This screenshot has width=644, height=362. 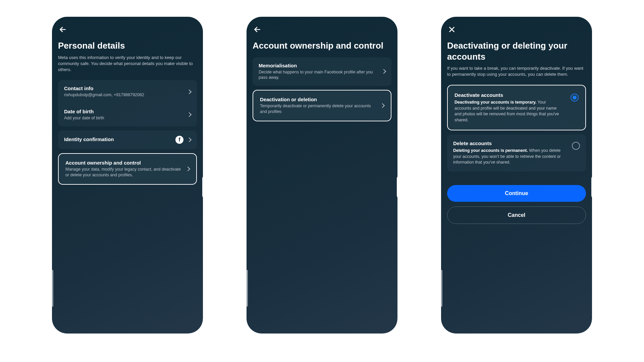 I want to click on card-memorialisation: Memorialisation Decide what happens to y…, so click(x=322, y=72).